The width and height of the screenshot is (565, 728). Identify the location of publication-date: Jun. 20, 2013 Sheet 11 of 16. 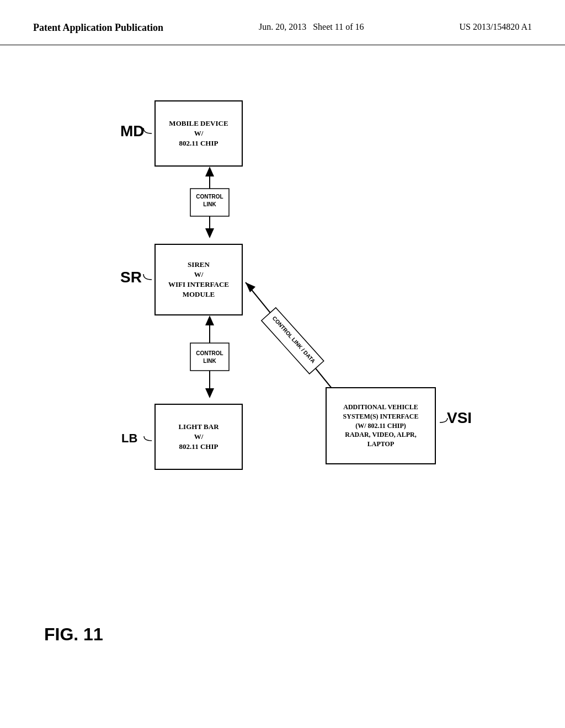
(311, 26).